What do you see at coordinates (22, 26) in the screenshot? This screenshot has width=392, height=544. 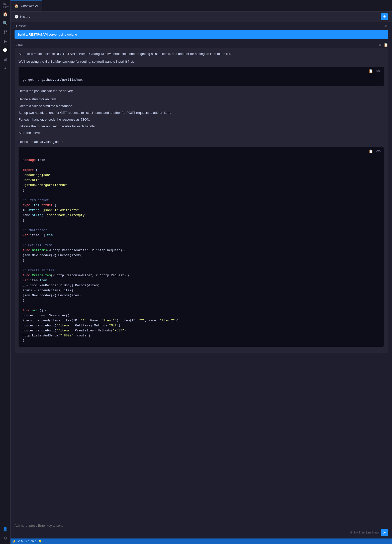 I see `question-label-text: Question :` at bounding box center [22, 26].